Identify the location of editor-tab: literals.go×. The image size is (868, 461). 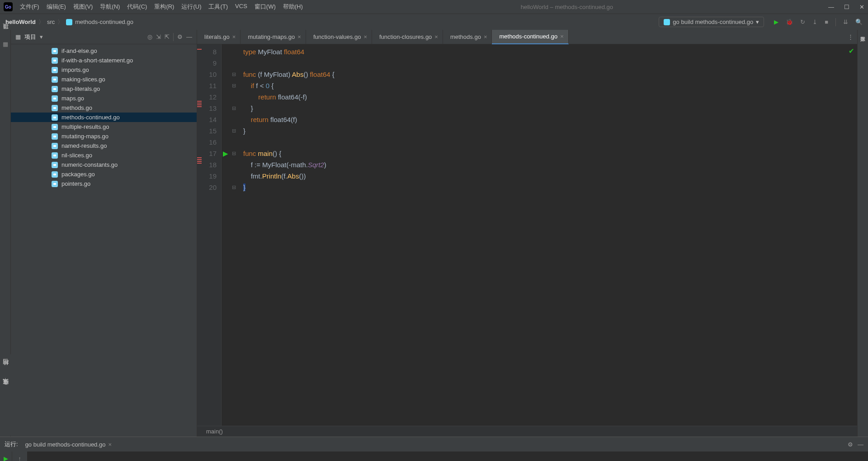
(219, 37).